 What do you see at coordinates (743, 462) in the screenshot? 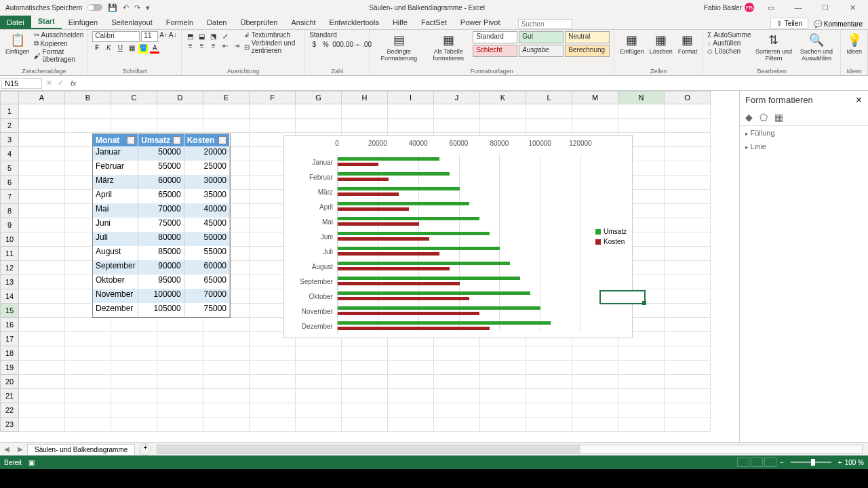
I see `view-normal-icon` at bounding box center [743, 462].